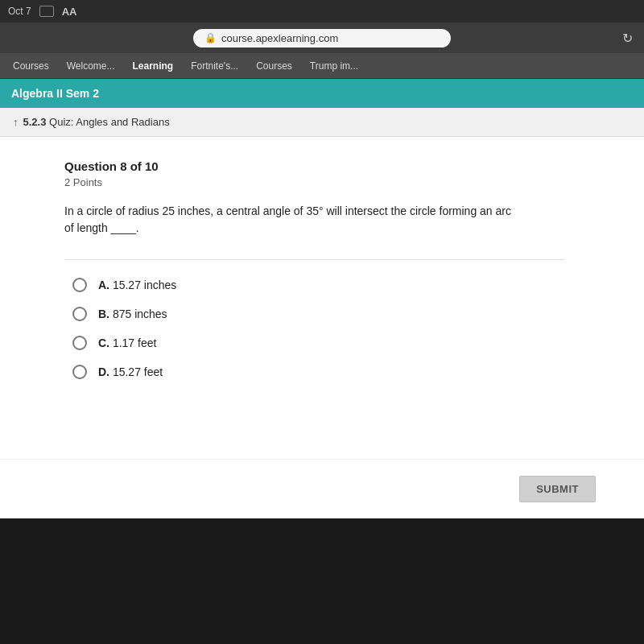  I want to click on radio-b, so click(80, 314).